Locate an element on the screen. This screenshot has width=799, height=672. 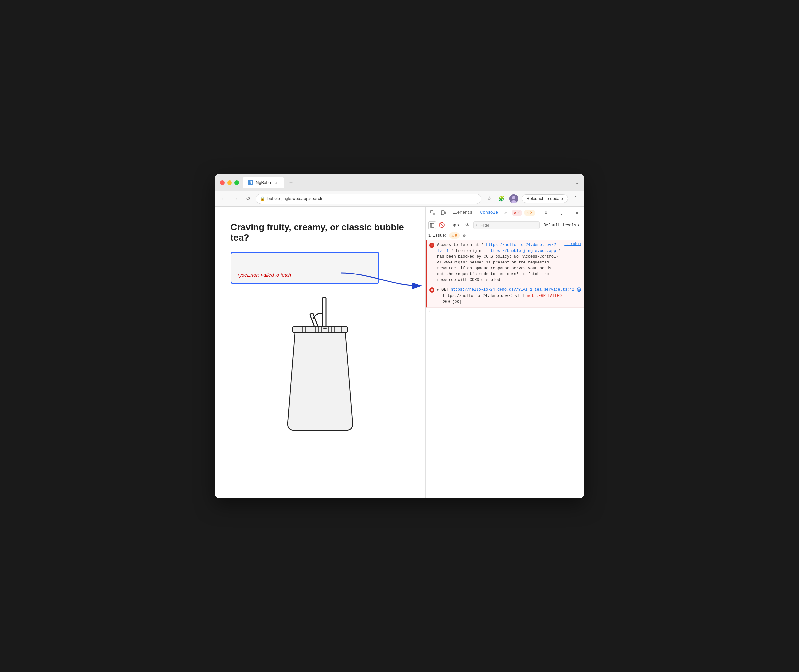
bookmark-button: ☆ is located at coordinates (489, 199).